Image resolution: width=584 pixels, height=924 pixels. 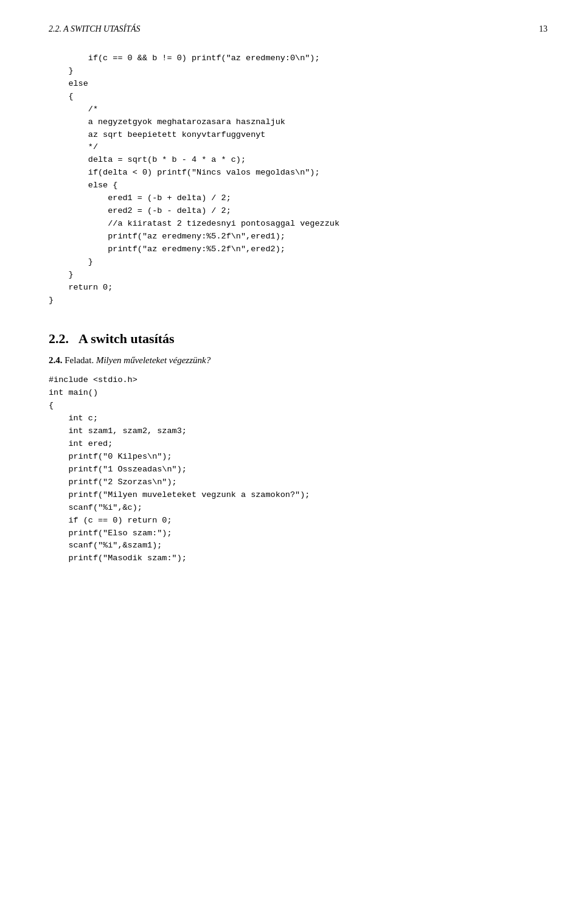 What do you see at coordinates (127, 339) in the screenshot?
I see `section-title: A switch utasítás` at bounding box center [127, 339].